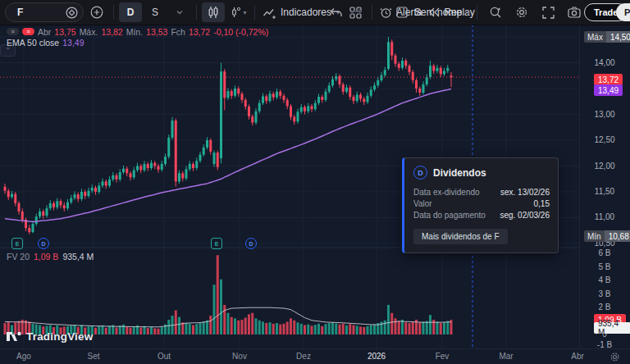 This screenshot has width=630, height=364. I want to click on symbol-legend-row: ≡ ≡ Abr 13,75 Máx. 13,82 Mín. 13,53 Fch …, so click(138, 31).